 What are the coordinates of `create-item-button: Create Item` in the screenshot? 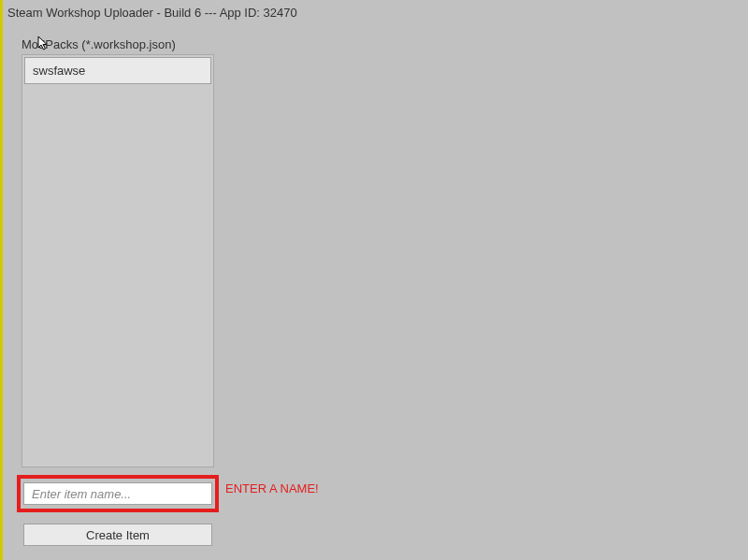 It's located at (118, 535).